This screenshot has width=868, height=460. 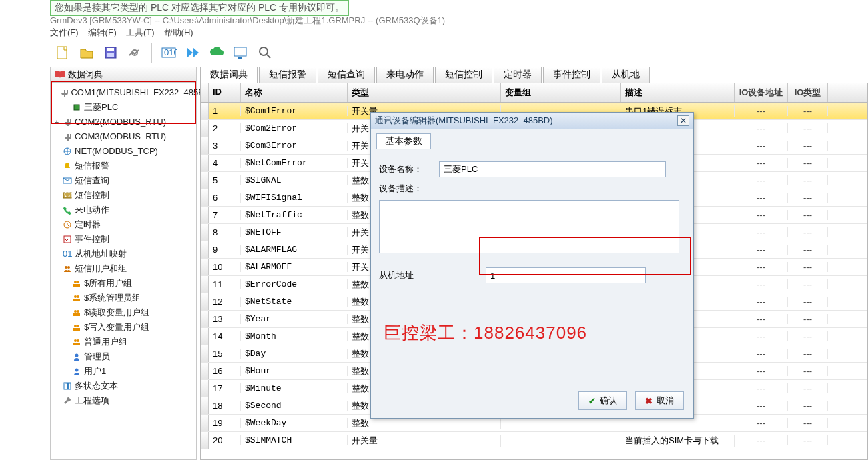 I want to click on tab-4: 短信控制, so click(x=464, y=75).